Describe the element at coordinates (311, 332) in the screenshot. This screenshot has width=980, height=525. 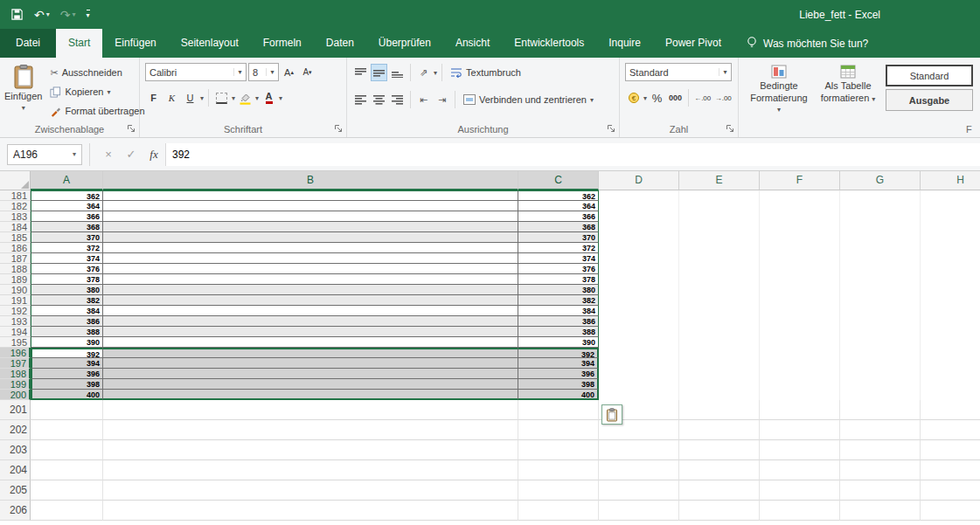
I see `cell-B194` at that location.